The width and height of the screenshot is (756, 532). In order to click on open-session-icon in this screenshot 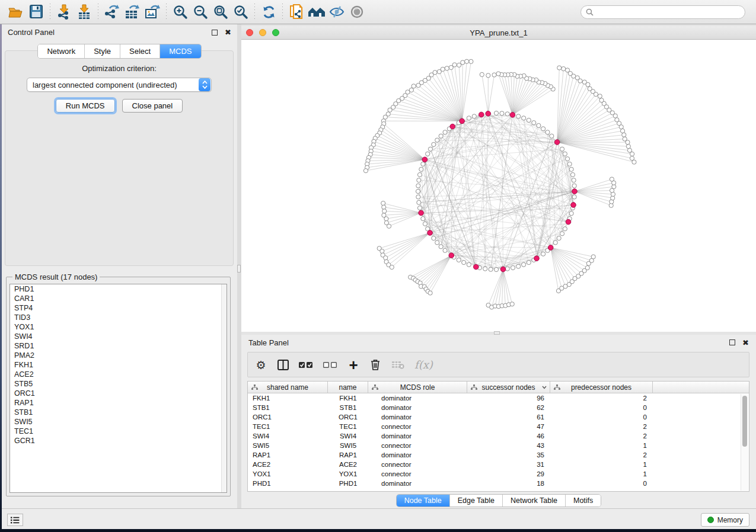, I will do `click(16, 12)`.